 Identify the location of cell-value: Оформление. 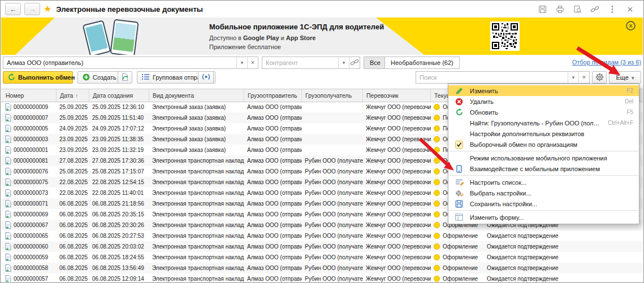
(460, 279).